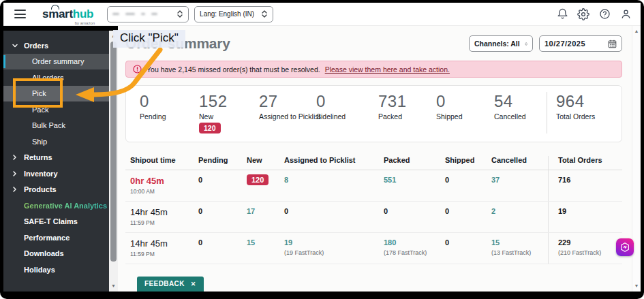 The image size is (644, 299). I want to click on help-icon, so click(604, 14).